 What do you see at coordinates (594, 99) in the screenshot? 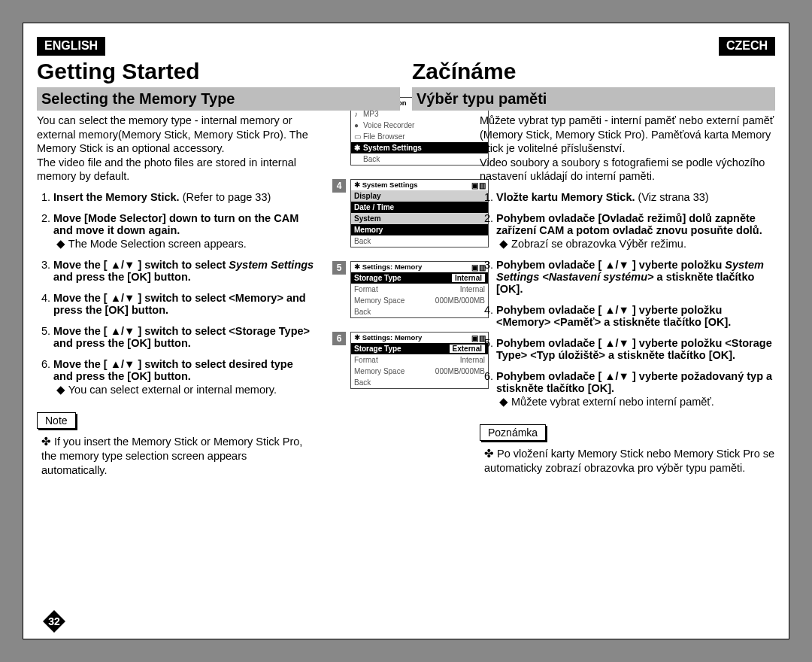
I see `section-heading-cz: Výběr typu paměti` at bounding box center [594, 99].